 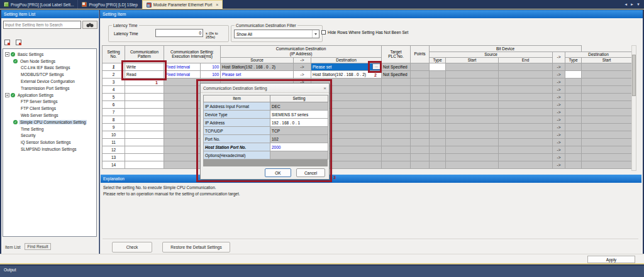 What do you see at coordinates (50, 68) in the screenshot?
I see `tree-item-cc-link-ief-basic-settings: CC-Link IEF Basic Settings` at bounding box center [50, 68].